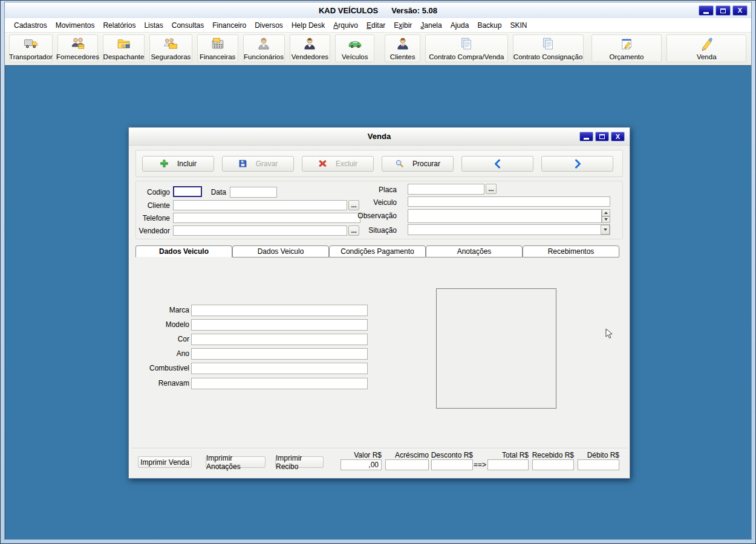 The width and height of the screenshot is (756, 544). What do you see at coordinates (706, 44) in the screenshot?
I see `pencil-icon` at bounding box center [706, 44].